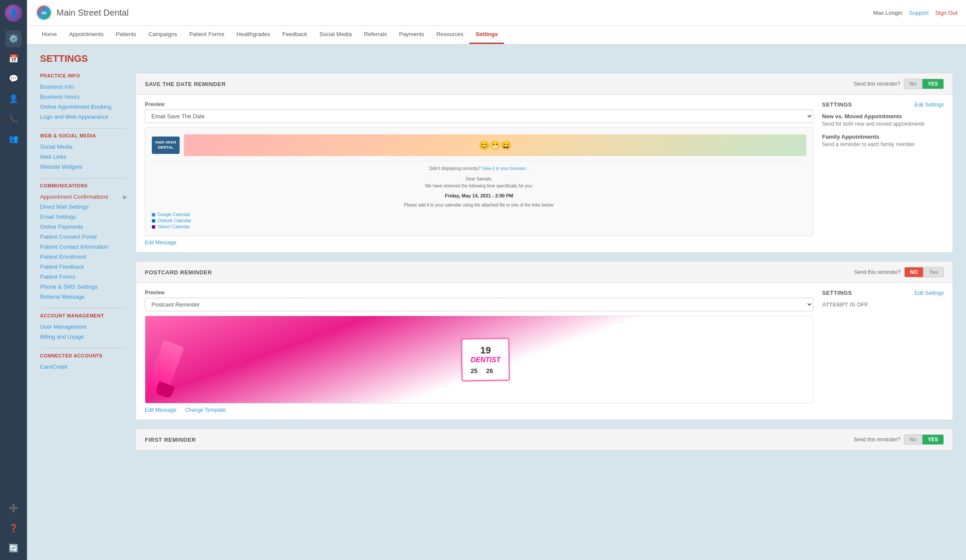 This screenshot has width=966, height=560. Describe the element at coordinates (206, 410) in the screenshot. I see `postcard-change-template: Change Template` at that location.